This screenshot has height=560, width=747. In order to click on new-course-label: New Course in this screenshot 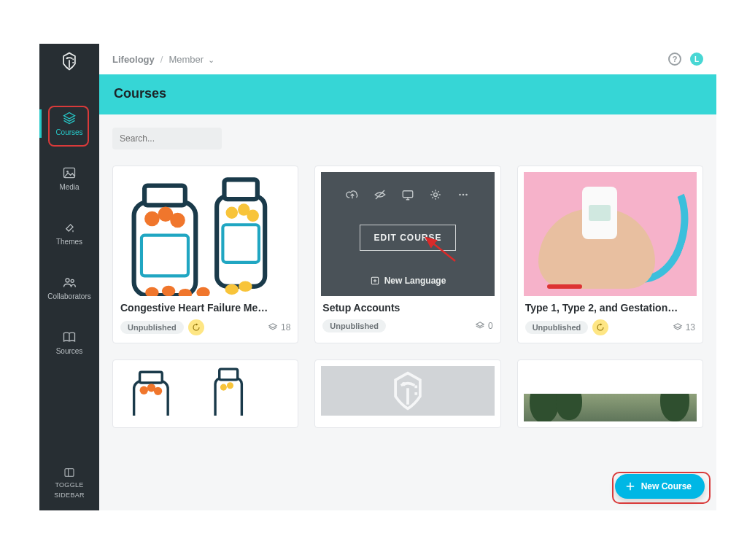, I will do `click(667, 486)`.